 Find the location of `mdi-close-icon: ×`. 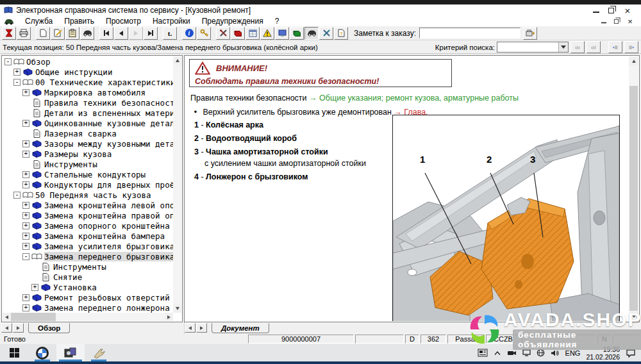

mdi-close-icon: × is located at coordinates (630, 21).